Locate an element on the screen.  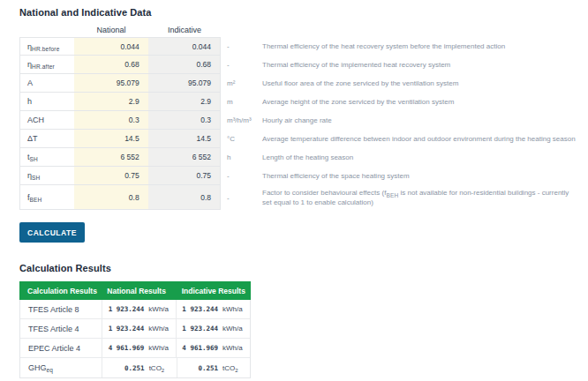
row-label: A is located at coordinates (48, 83).